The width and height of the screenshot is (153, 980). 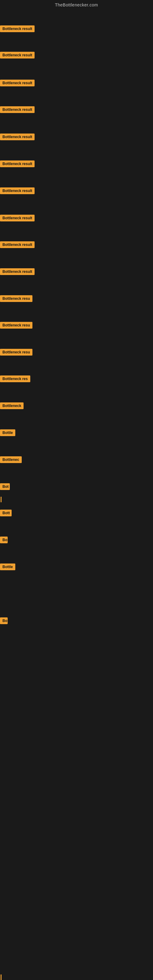 I want to click on bottleneck-row-18: Bott, so click(x=76, y=513).